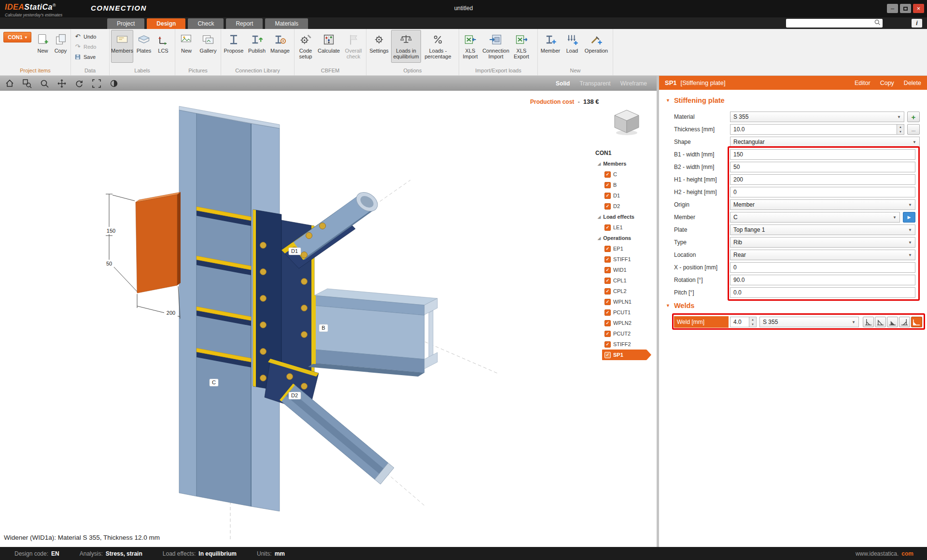 The width and height of the screenshot is (927, 560). I want to click on location-select: Rear ▼, so click(823, 255).